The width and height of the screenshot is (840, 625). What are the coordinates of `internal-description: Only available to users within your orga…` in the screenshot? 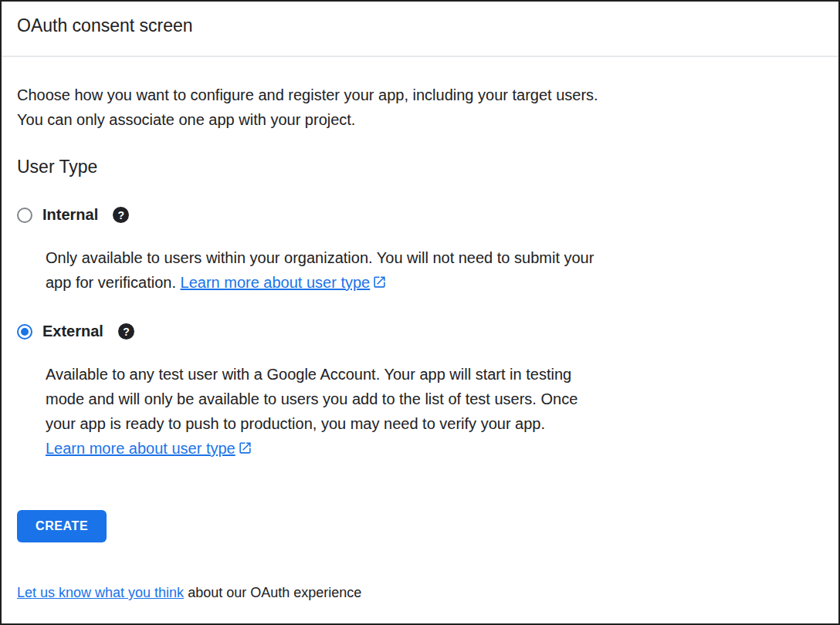 It's located at (320, 270).